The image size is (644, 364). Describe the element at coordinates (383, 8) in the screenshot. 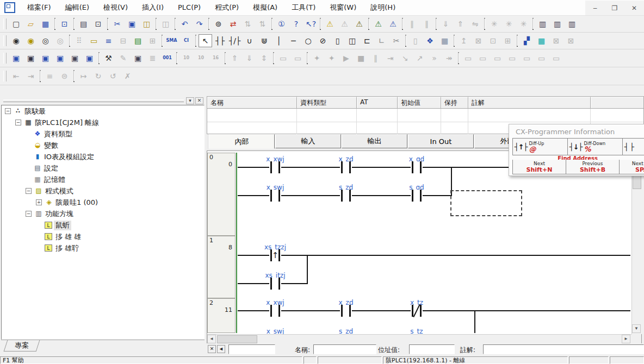

I see `menu-help: 說明(H)` at that location.